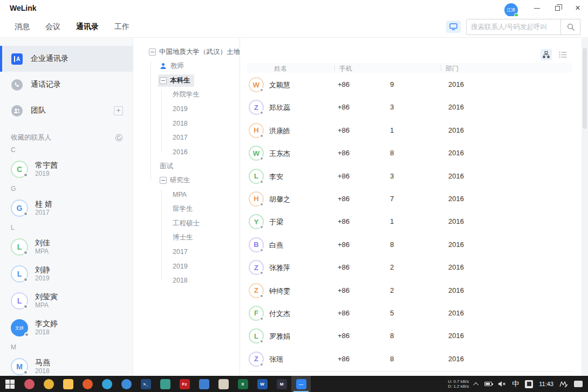  Describe the element at coordinates (546, 55) in the screenshot. I see `org-chart-icon` at that location.